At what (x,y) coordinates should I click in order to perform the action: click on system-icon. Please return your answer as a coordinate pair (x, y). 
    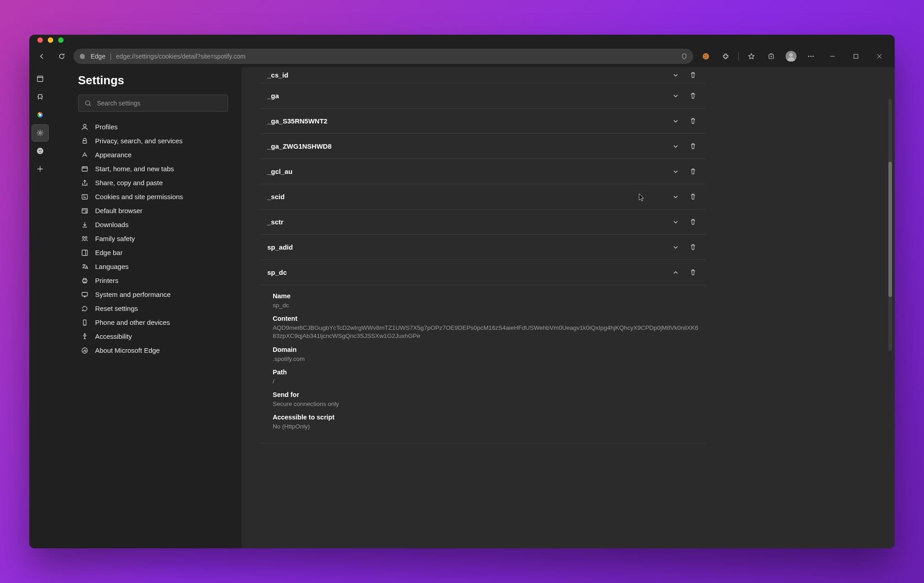
    Looking at the image, I should click on (85, 295).